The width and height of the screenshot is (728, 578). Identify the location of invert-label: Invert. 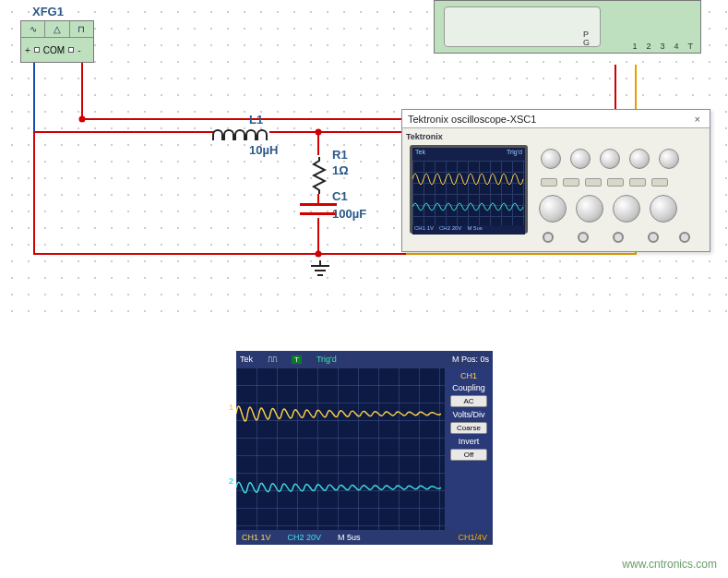
(469, 441).